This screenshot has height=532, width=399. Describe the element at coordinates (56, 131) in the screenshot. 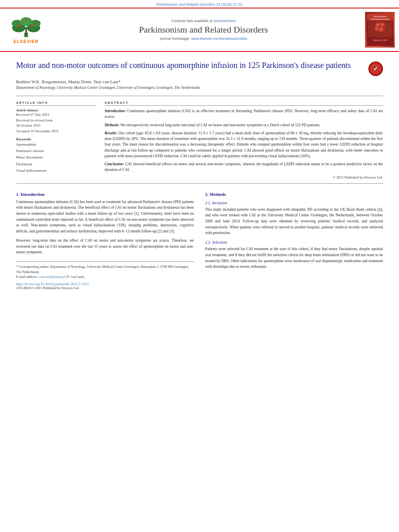

I see `accepted-date: Accepted 16 November 2015` at that location.